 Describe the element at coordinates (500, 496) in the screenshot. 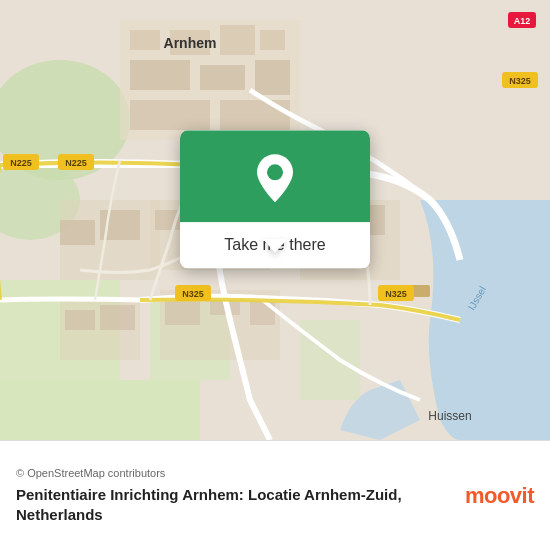

I see `moovit-text: moovit` at that location.